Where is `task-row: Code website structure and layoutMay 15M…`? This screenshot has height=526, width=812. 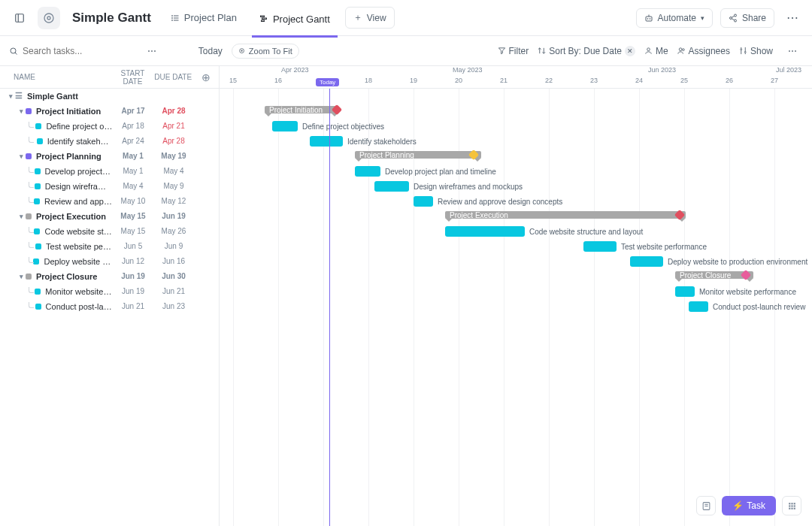
task-row: Code website structure and layoutMay 15M… is located at coordinates (110, 231).